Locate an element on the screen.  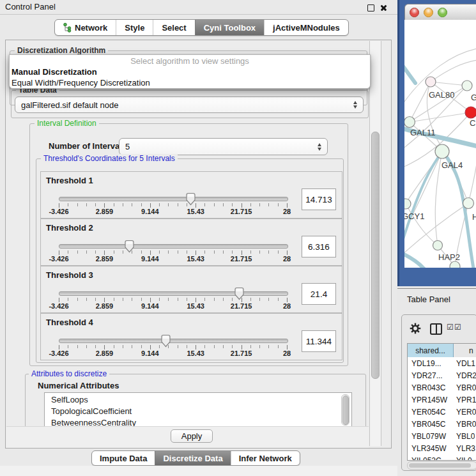
network-window-titlebar is located at coordinates (440, 13).